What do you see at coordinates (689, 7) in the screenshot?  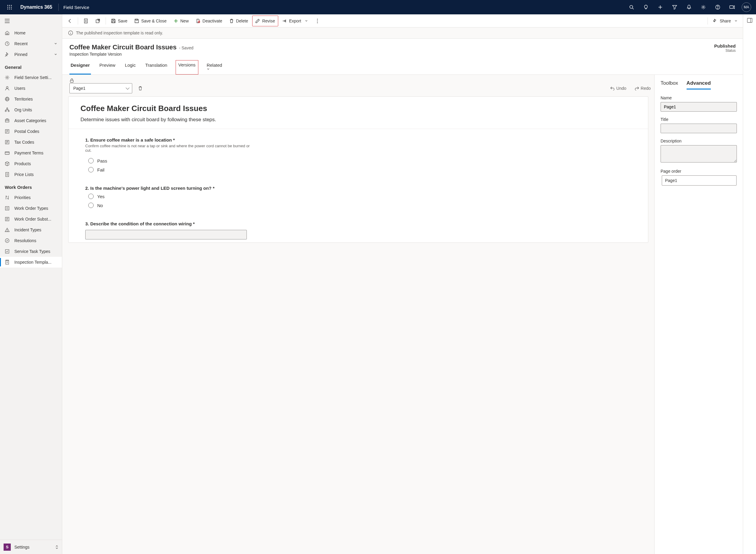 I see `bell-icon` at bounding box center [689, 7].